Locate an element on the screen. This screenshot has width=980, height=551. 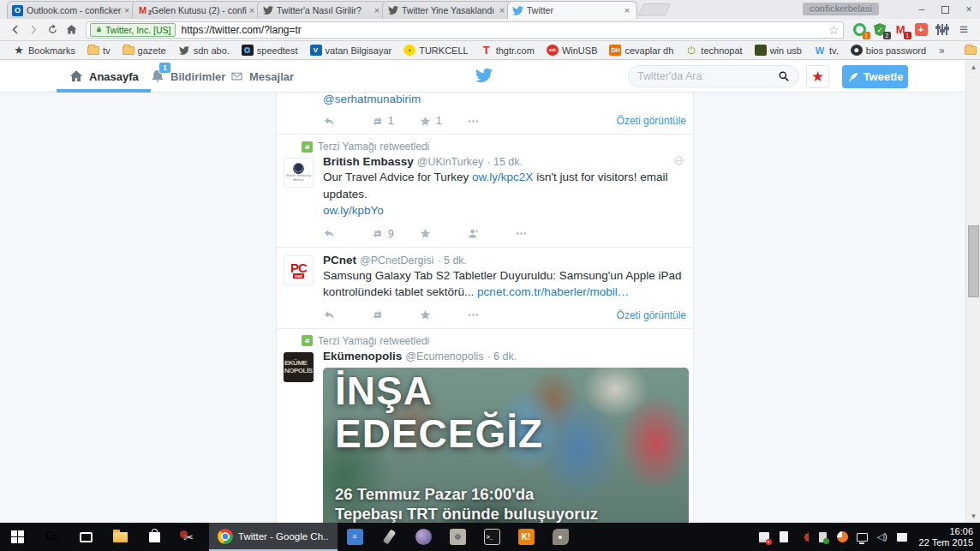
pinned-k-app: K! is located at coordinates (526, 536).